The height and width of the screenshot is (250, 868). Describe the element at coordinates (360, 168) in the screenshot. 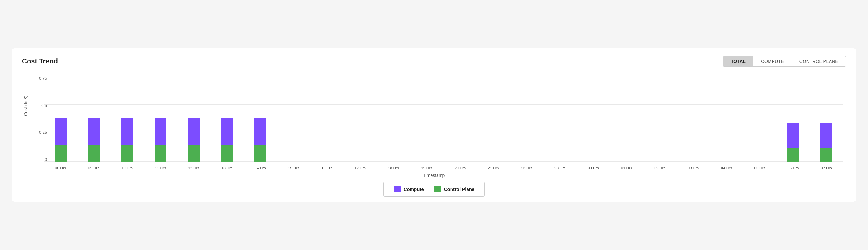

I see `x-tick: 17 Hrs` at that location.